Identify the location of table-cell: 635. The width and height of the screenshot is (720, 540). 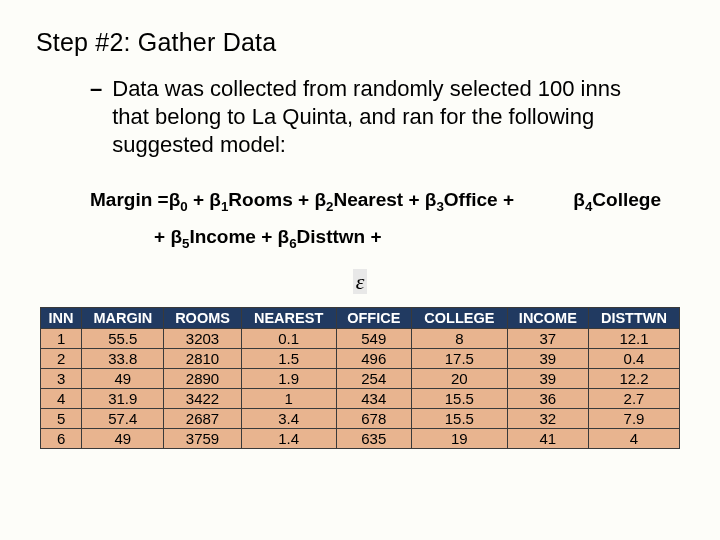
(374, 438).